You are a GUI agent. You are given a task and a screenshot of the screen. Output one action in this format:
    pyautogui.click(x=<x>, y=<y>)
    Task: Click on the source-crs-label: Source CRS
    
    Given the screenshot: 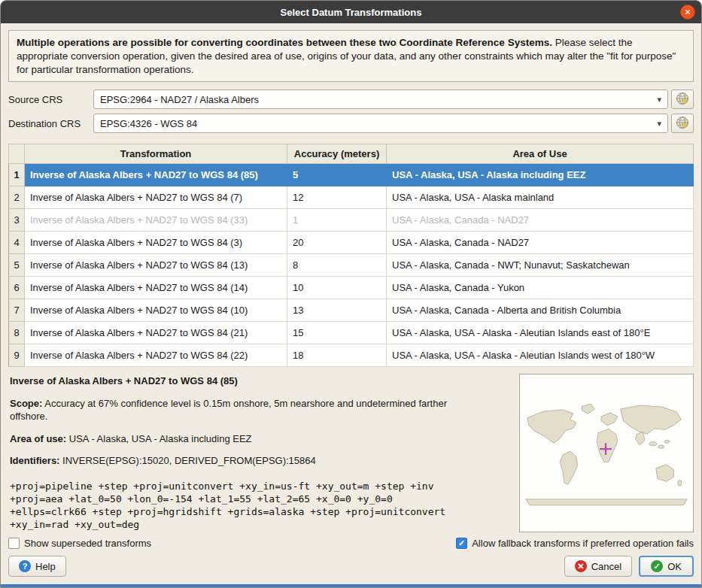 What is the action you would take?
    pyautogui.click(x=51, y=99)
    